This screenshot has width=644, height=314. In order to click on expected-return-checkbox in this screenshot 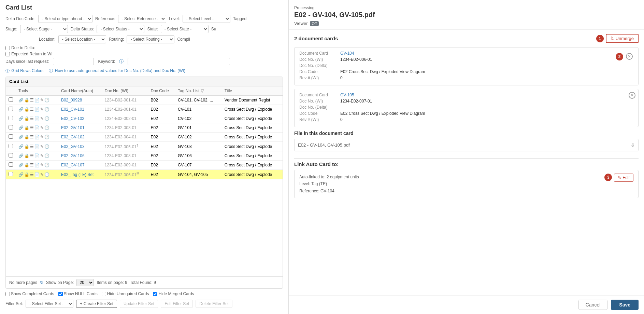, I will do `click(8, 54)`.